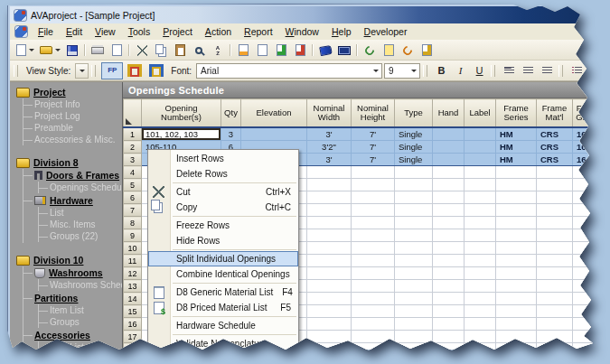  What do you see at coordinates (199, 51) in the screenshot?
I see `find-button` at bounding box center [199, 51].